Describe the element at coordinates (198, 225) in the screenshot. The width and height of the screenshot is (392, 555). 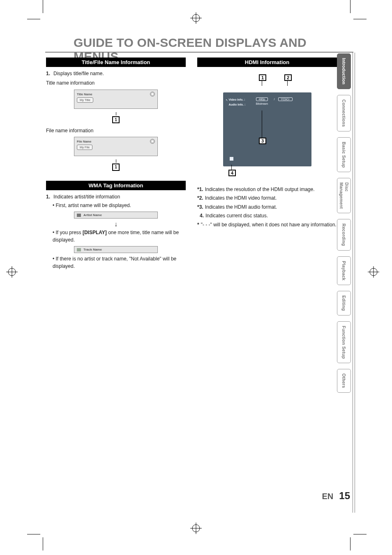
I see `note-prefix: *` at that location.